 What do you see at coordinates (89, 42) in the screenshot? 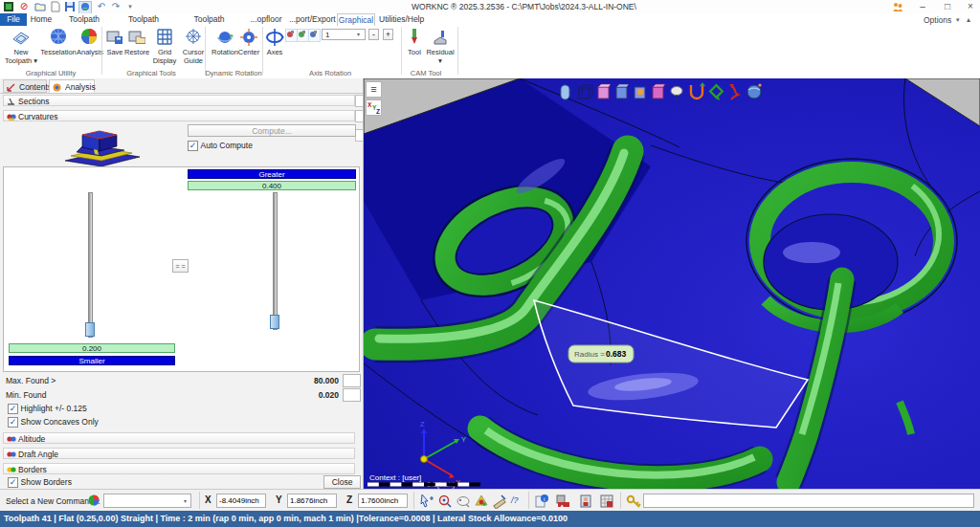
I see `analysis-button: Analysis` at bounding box center [89, 42].